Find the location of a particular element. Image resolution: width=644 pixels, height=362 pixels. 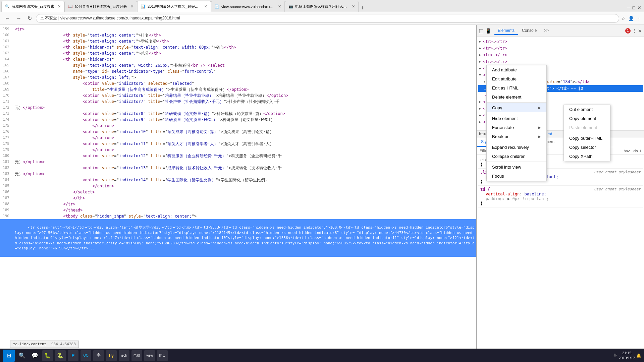

tab-close-3: ✕ is located at coordinates (206, 7).